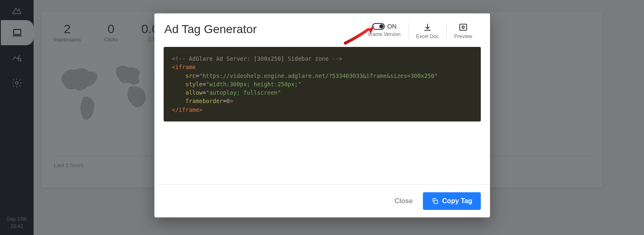 This screenshot has height=235, width=644. Describe the element at coordinates (184, 67) in the screenshot. I see `code-open-tag: <iframe` at that location.